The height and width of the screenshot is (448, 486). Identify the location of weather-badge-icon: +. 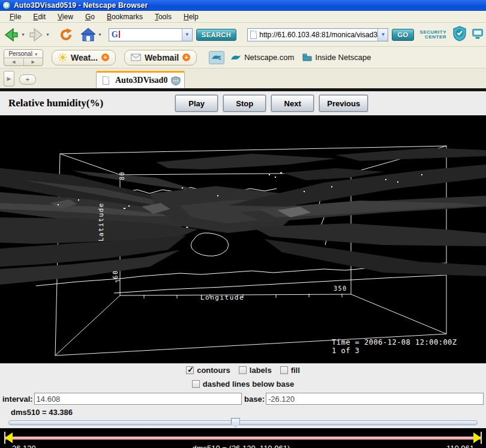
(106, 58).